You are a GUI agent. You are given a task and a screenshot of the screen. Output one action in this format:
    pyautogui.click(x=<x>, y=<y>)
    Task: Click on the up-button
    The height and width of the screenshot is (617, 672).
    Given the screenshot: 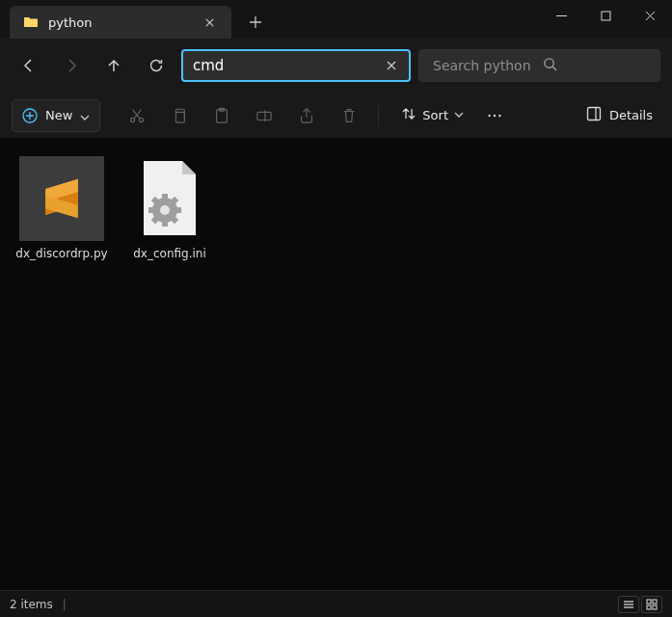 What is the action you would take?
    pyautogui.click(x=114, y=66)
    